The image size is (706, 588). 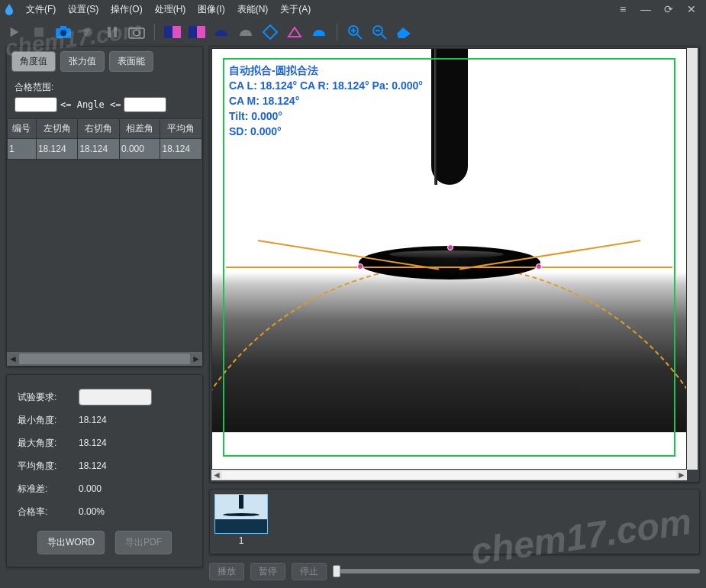 I want to click on half-drop-gray-icon, so click(x=246, y=32).